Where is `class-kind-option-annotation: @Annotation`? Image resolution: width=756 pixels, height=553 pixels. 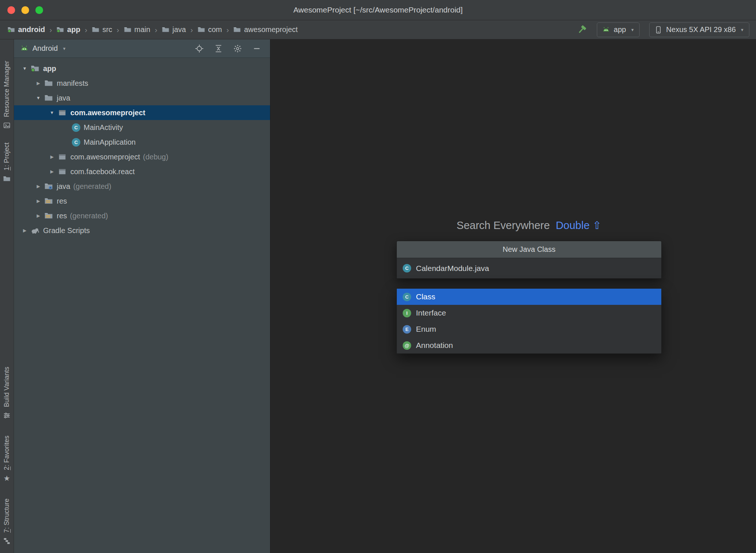 class-kind-option-annotation: @Annotation is located at coordinates (529, 345).